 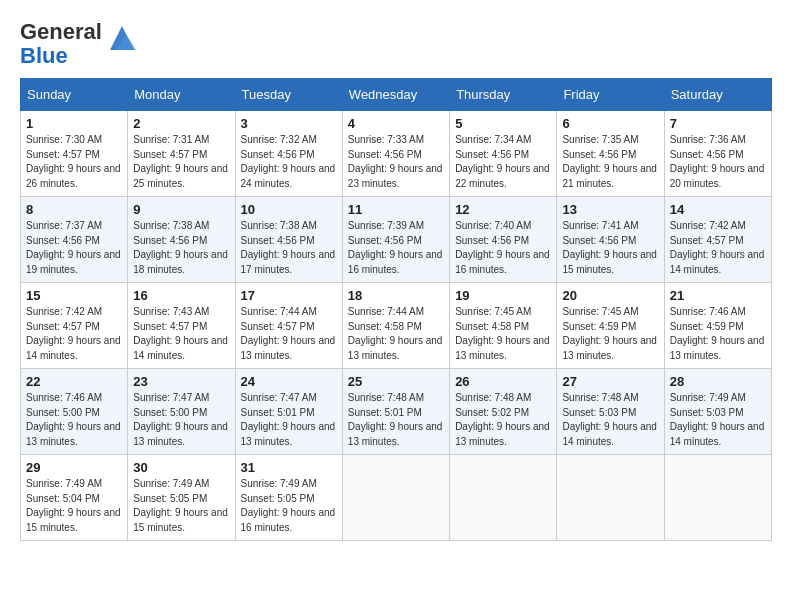 I want to click on calendar-cell: 22Sunrise: 7:46 AMSunset: 5:00 PMDayligh…, so click(x=74, y=412).